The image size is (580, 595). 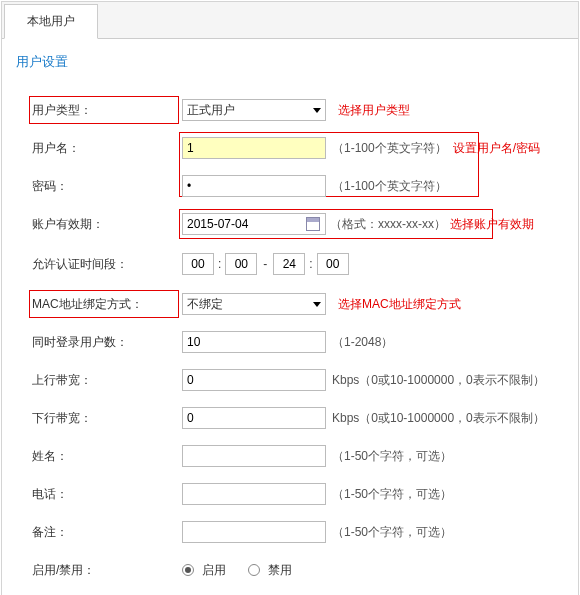 I want to click on label-remark: 备注：, so click(x=107, y=532).